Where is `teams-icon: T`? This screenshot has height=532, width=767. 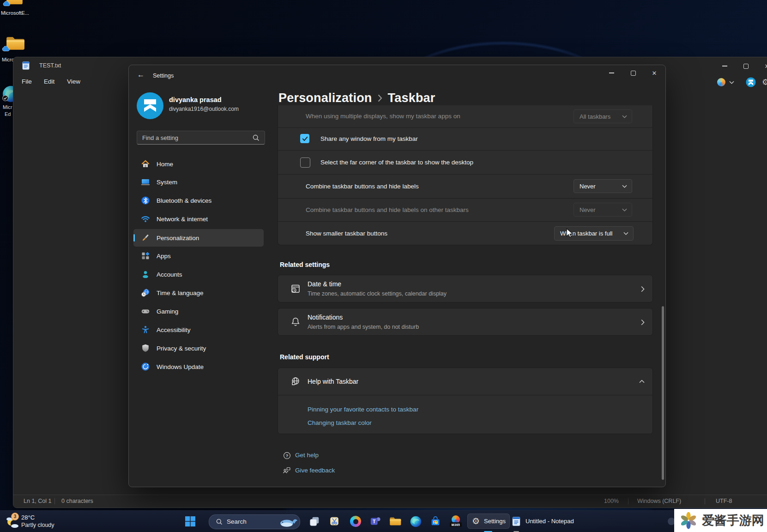 teams-icon: T is located at coordinates (375, 521).